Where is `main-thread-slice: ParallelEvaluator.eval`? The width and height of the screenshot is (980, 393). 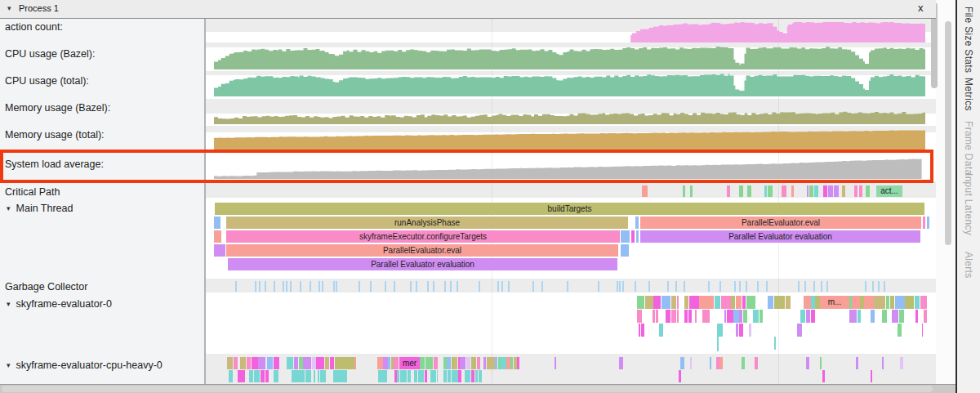
main-thread-slice: ParallelEvaluator.eval is located at coordinates (781, 222).